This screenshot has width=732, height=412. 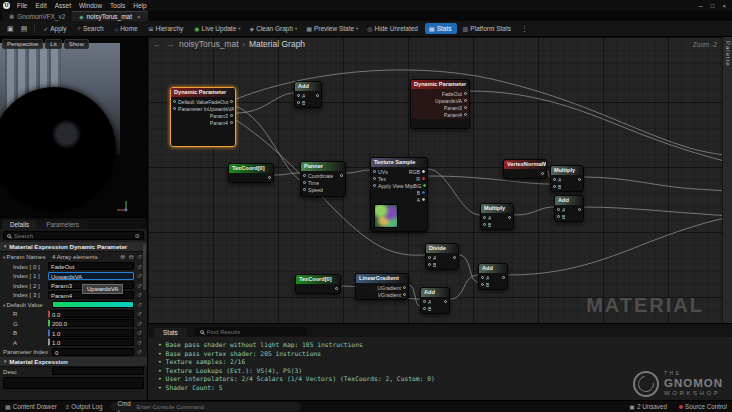 What do you see at coordinates (713, 6) in the screenshot?
I see `maximize-icon: □` at bounding box center [713, 6].